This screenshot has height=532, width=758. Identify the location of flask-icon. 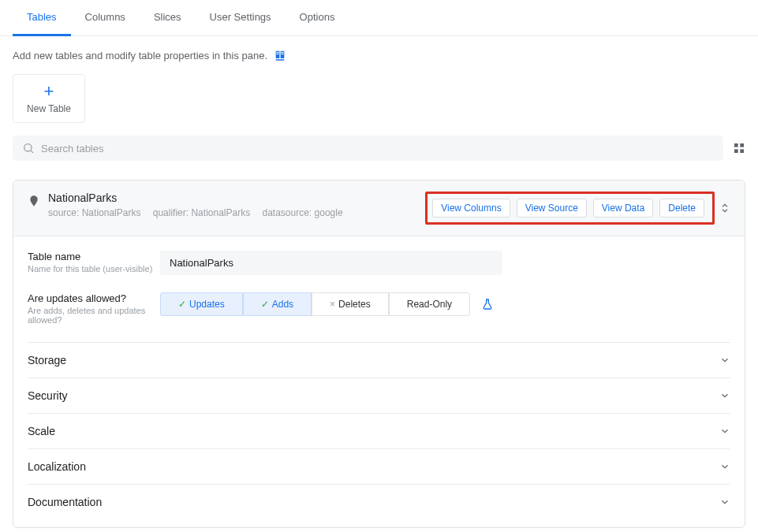
(487, 304).